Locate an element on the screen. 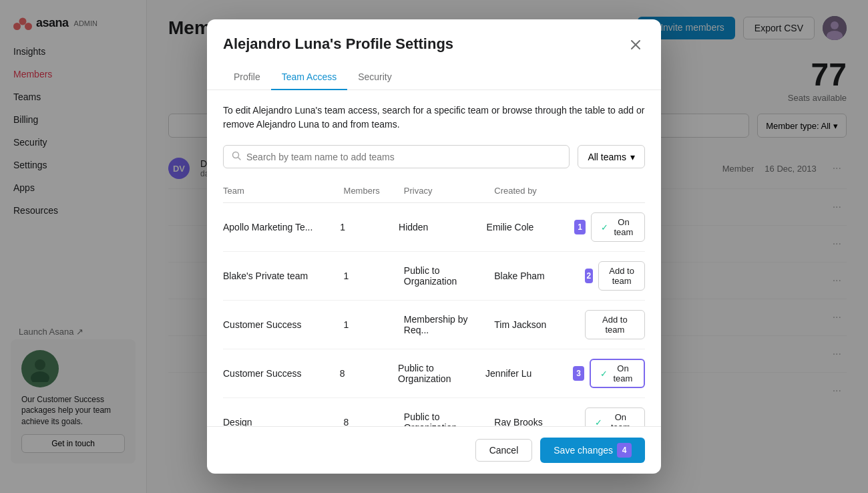 This screenshot has width=868, height=493. on-team-button-design: ✓ On team is located at coordinates (615, 417).